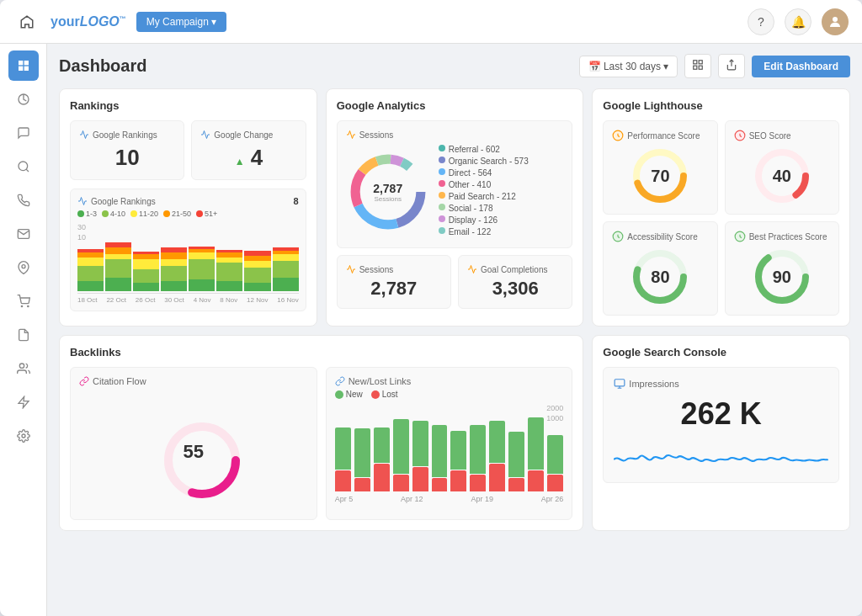  What do you see at coordinates (127, 158) in the screenshot?
I see `google-rankings-value: 10` at bounding box center [127, 158].